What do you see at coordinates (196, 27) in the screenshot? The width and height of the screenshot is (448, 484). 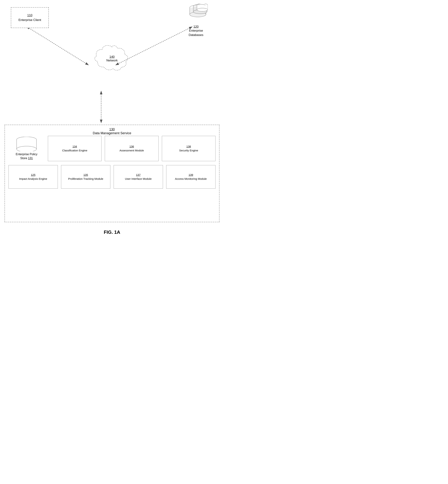 I see `enterprise-db-number: 120` at bounding box center [196, 27].